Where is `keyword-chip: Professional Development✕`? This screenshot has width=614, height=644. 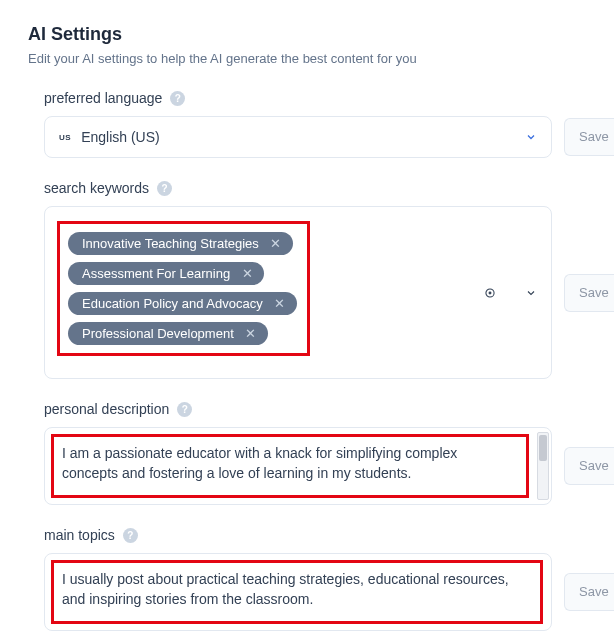
keyword-chip: Professional Development✕ is located at coordinates (168, 334).